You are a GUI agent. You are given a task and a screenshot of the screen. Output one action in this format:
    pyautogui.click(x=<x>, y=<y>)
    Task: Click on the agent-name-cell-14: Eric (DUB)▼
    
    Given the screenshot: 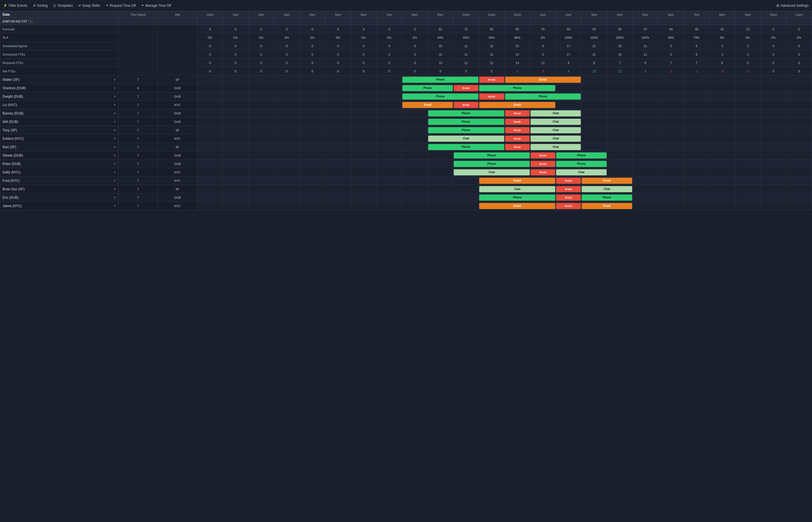 What is the action you would take?
    pyautogui.click(x=59, y=197)
    